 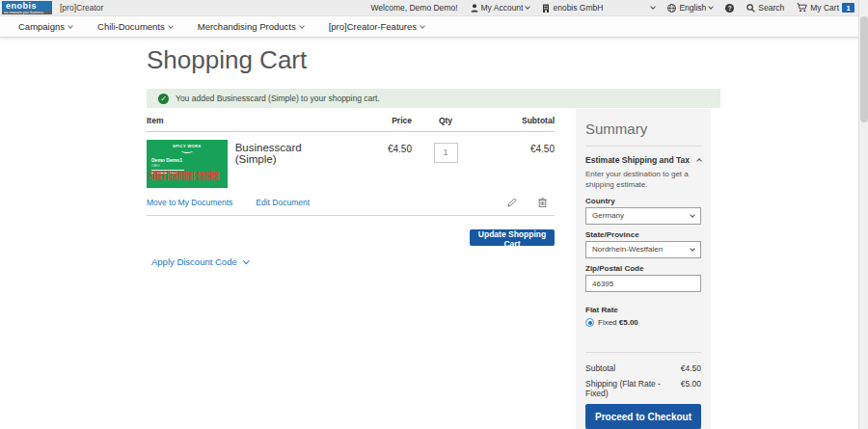 I want to click on fixed-rate-text: Fixed €5.00, so click(x=618, y=322).